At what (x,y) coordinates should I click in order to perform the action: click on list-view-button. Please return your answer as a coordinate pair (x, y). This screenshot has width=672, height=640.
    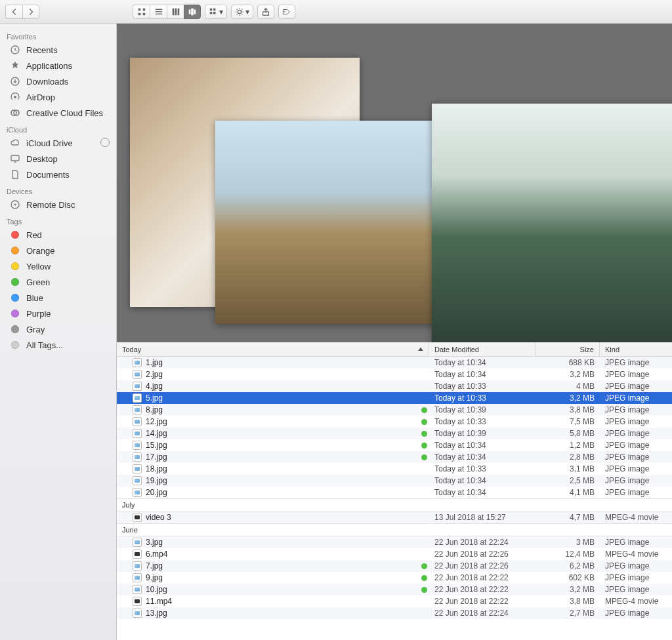
    Looking at the image, I should click on (158, 12).